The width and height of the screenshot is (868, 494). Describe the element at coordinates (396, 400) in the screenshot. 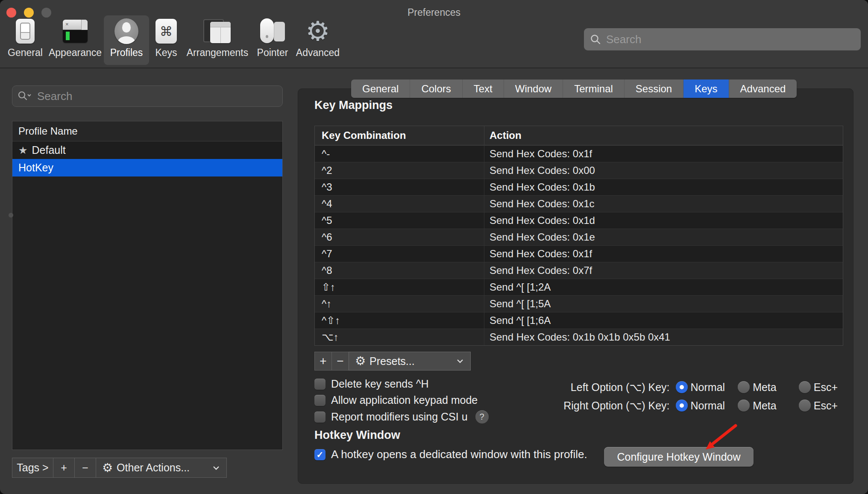

I see `checkbox-row-keypad-mode: Allow application keypad mode` at that location.